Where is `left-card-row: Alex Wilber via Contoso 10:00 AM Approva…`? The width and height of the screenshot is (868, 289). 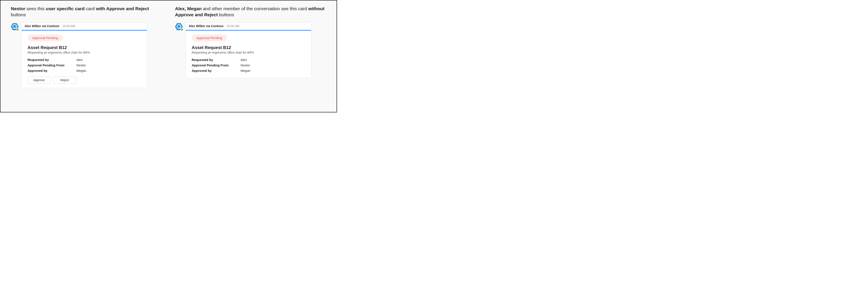
left-card-row: Alex Wilber via Contoso 10:00 AM Approva… is located at coordinates (86, 55).